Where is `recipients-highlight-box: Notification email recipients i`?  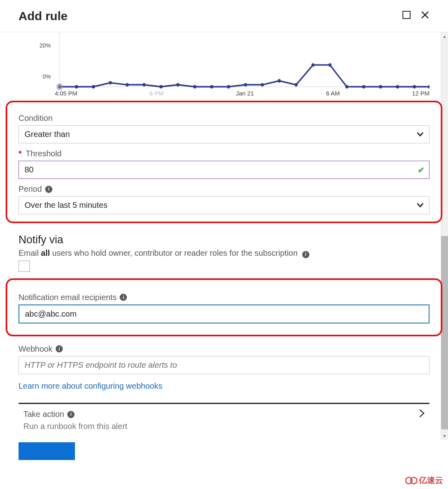 recipients-highlight-box: Notification email recipients i is located at coordinates (224, 307).